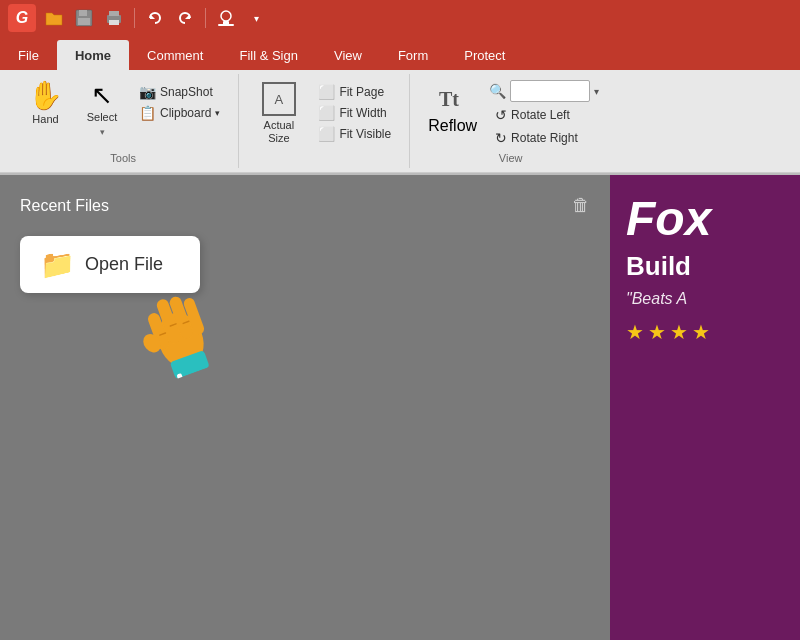  Describe the element at coordinates (413, 55) in the screenshot. I see `tab-form: Form` at that location.